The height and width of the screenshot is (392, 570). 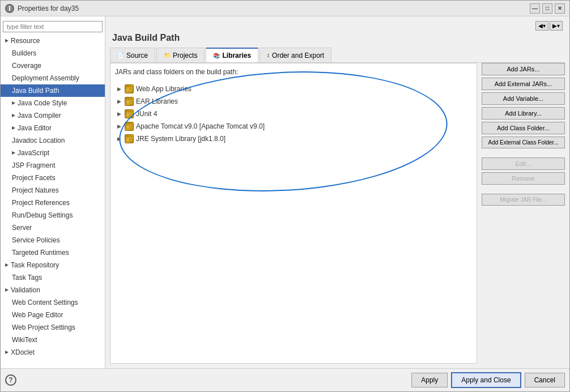 What do you see at coordinates (293, 114) in the screenshot?
I see `library-list: ▶Web App Libraries▶EAR Libraries▶JUnit 4…` at bounding box center [293, 114].